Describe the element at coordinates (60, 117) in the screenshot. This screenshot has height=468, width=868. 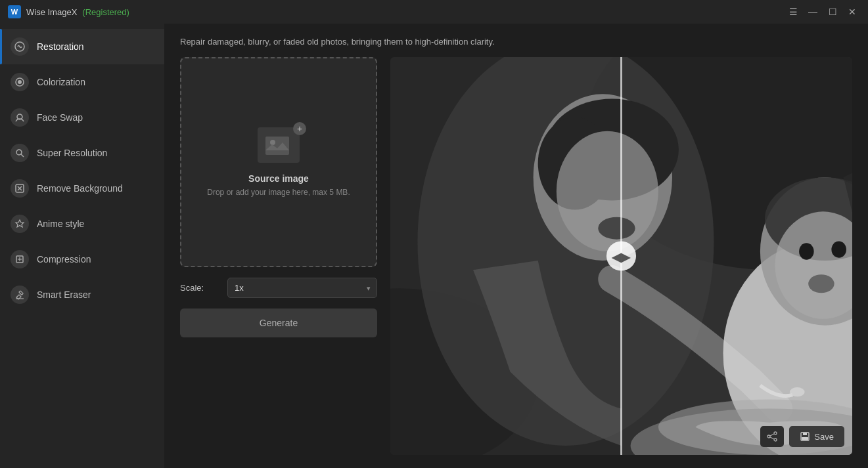
I see `face-swap-label: Face Swap` at that location.